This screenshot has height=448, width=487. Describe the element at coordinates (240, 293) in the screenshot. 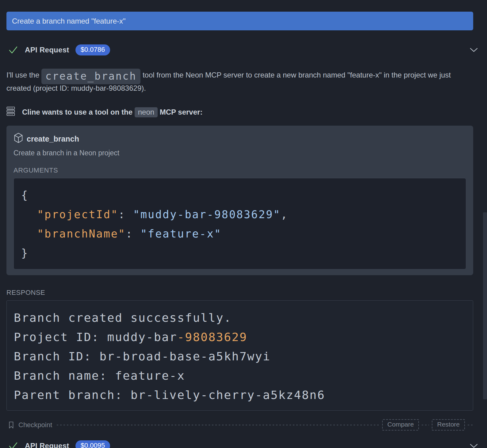

I see `response-label: RESPONSE` at that location.